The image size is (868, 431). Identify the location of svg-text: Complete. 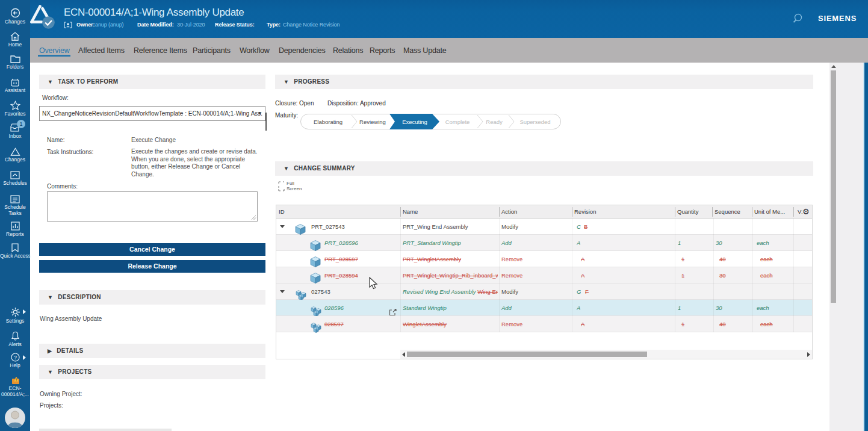
(457, 122).